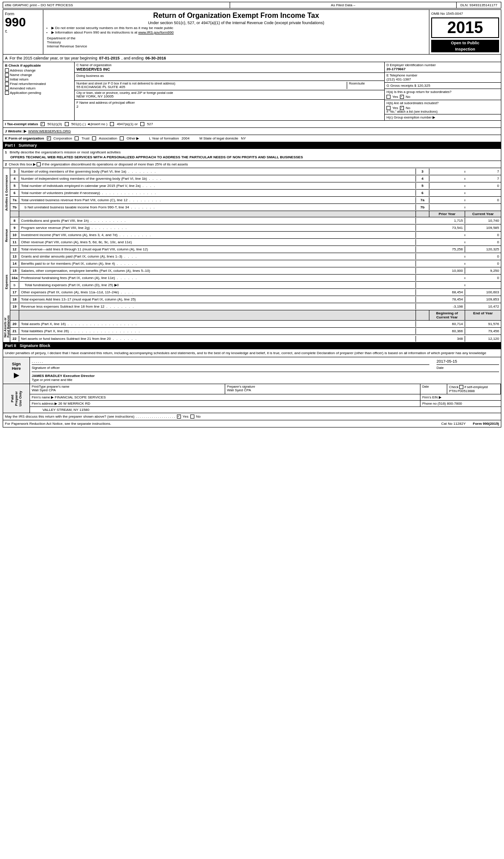  I want to click on part2-header: Part II Signature Block, so click(252, 346).